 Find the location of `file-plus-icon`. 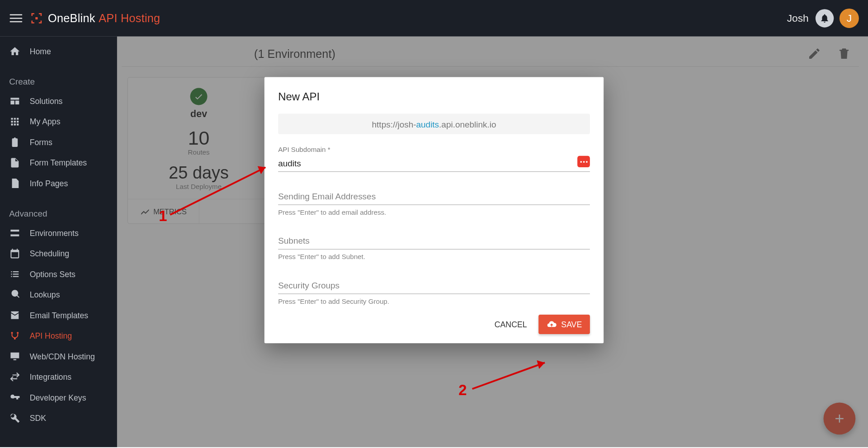

file-plus-icon is located at coordinates (14, 163).